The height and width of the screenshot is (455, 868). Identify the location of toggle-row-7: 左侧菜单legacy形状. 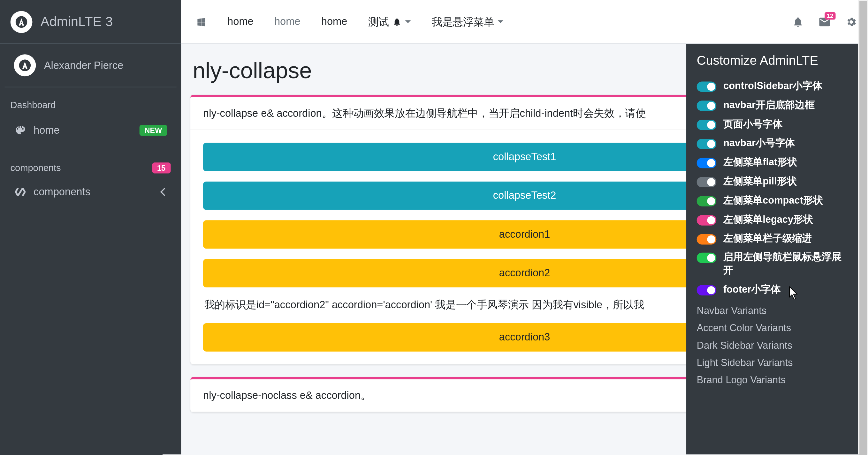
(774, 220).